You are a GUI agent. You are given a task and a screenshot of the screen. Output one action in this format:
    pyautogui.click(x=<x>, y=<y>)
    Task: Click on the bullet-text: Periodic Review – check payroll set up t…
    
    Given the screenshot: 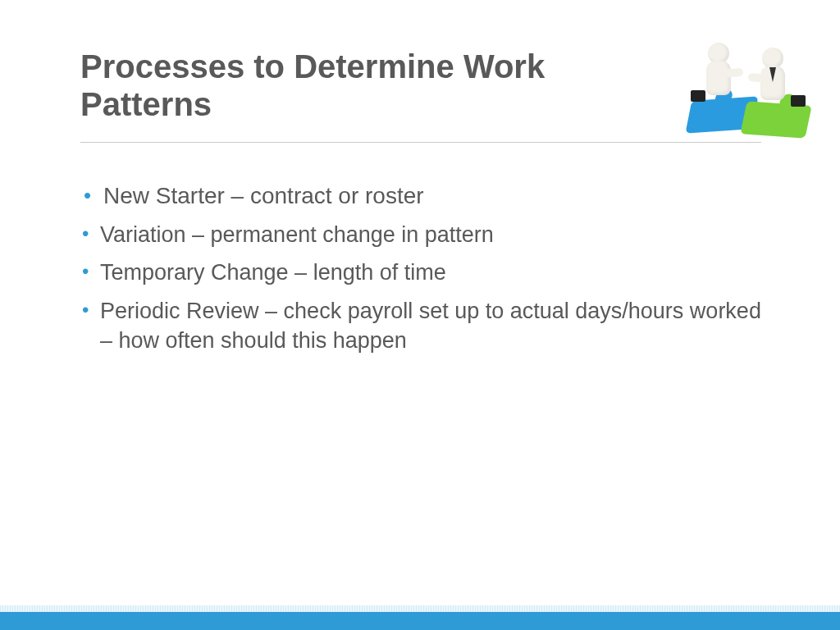 What is the action you would take?
    pyautogui.click(x=431, y=326)
    